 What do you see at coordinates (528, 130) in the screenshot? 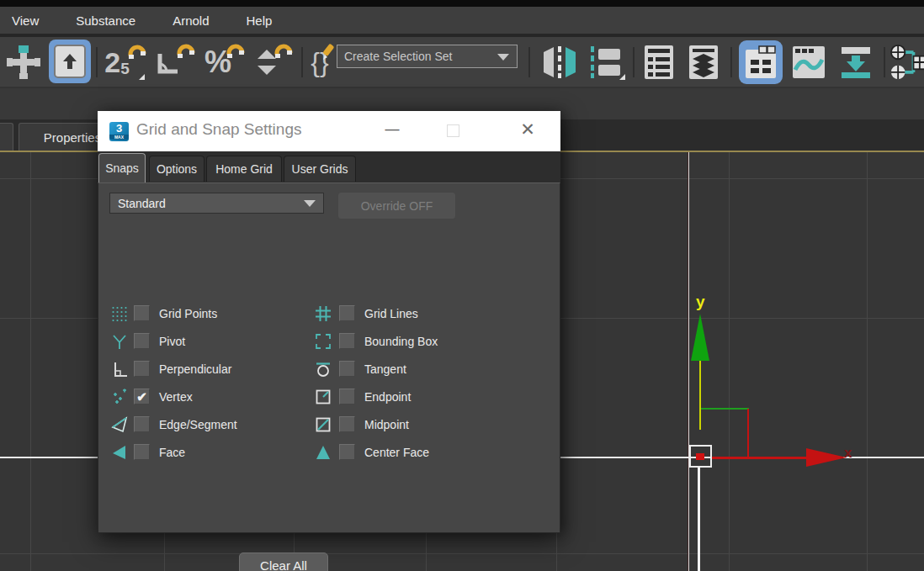
I see `close-button: ✕` at bounding box center [528, 130].